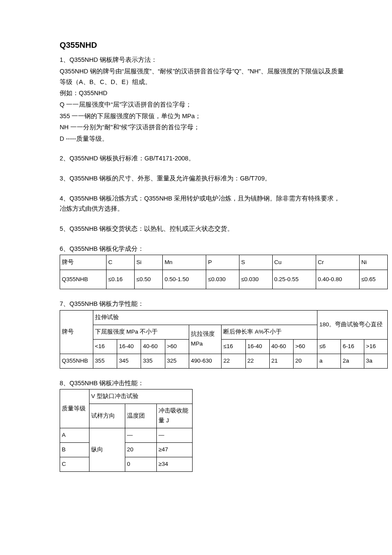 This screenshot has height=555, width=392. I want to click on mech-r3-1: 16-40, so click(129, 346).